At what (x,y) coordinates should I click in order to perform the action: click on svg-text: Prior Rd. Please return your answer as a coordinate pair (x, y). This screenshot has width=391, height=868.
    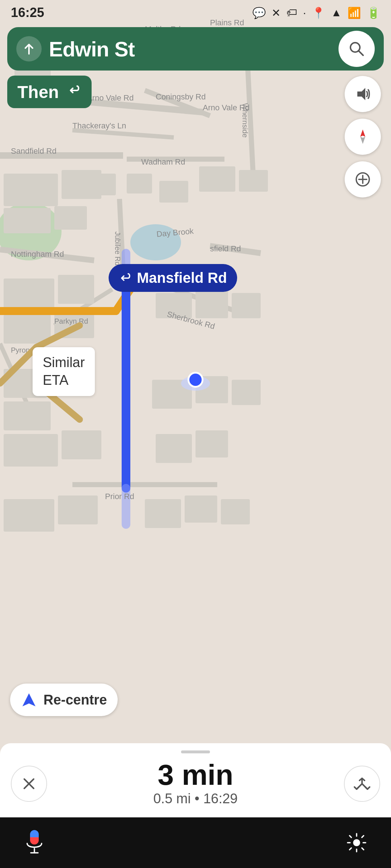
    Looking at the image, I should click on (119, 496).